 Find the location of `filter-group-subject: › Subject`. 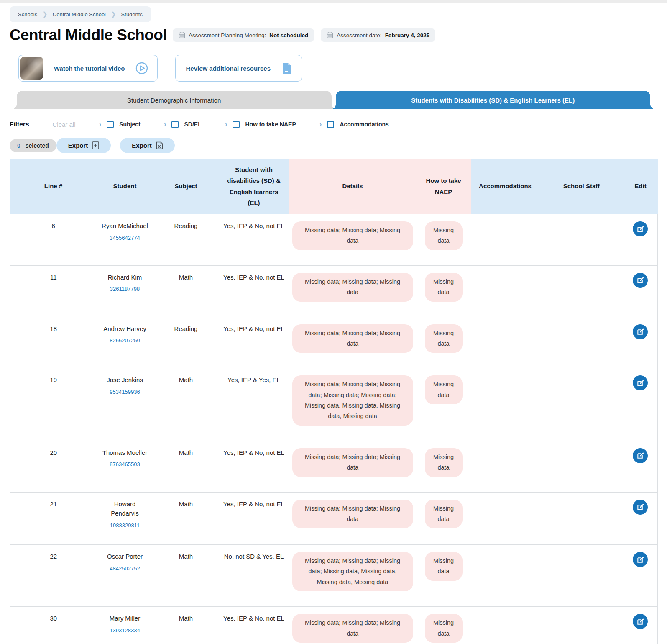

filter-group-subject: › Subject is located at coordinates (120, 124).